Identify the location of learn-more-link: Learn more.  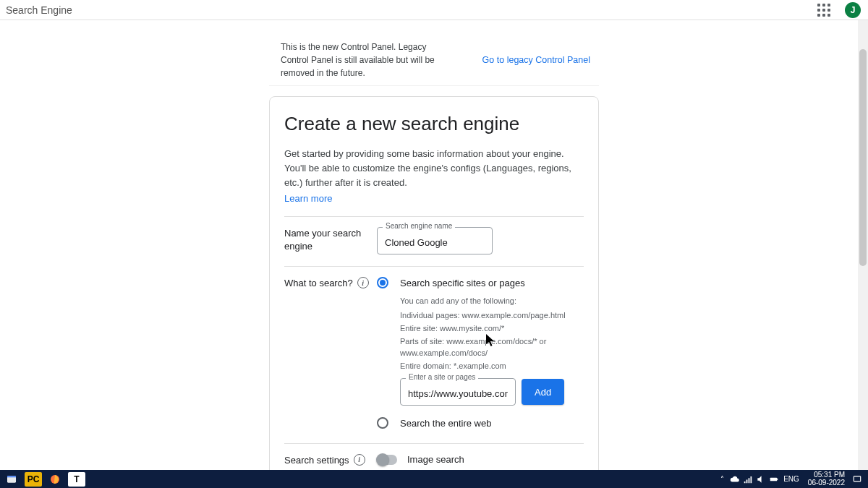
(308, 198).